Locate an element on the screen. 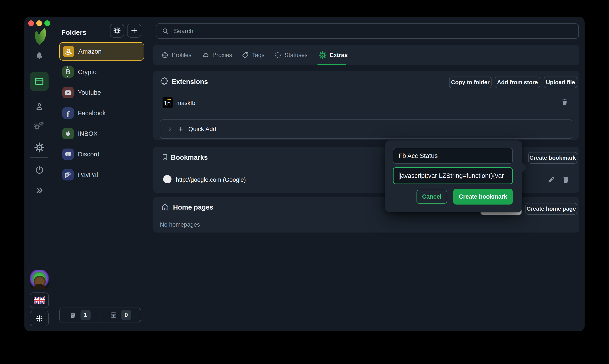  person-icon is located at coordinates (39, 106).